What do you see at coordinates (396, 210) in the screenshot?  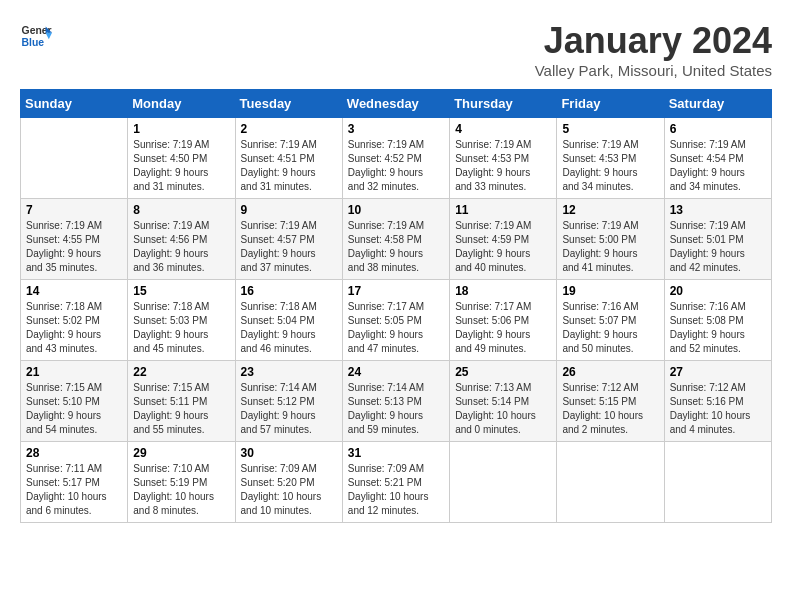 I see `day-number: 10` at bounding box center [396, 210].